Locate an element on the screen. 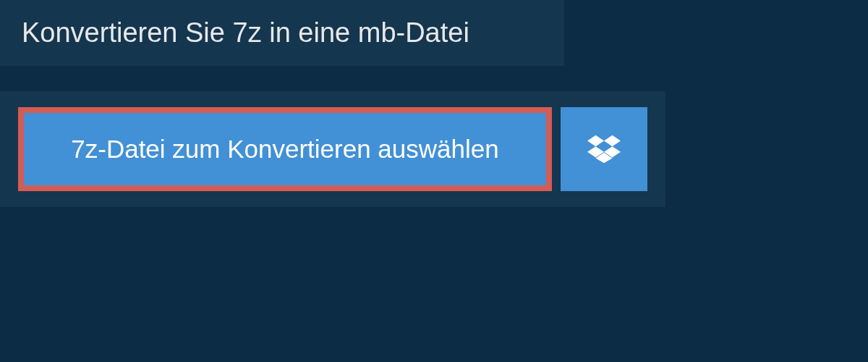 This screenshot has width=868, height=362. select-file-label: 7z-Datei zum Konvertieren auswählen is located at coordinates (285, 149).